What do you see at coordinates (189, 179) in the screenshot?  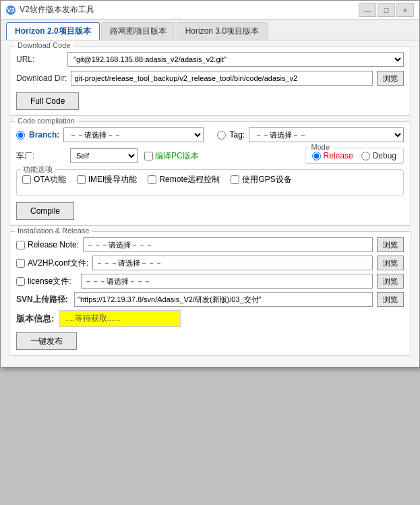 I see `remote-label: Remote远程控制` at bounding box center [189, 179].